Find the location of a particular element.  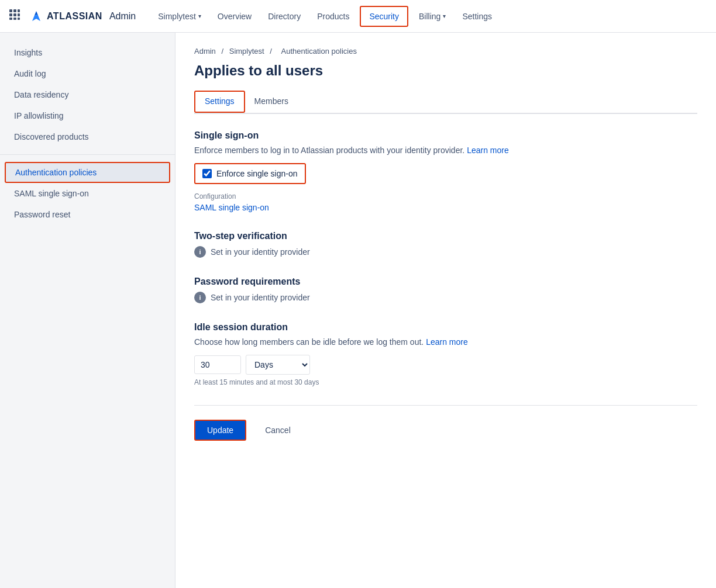

config-label: Configuration is located at coordinates (446, 196).